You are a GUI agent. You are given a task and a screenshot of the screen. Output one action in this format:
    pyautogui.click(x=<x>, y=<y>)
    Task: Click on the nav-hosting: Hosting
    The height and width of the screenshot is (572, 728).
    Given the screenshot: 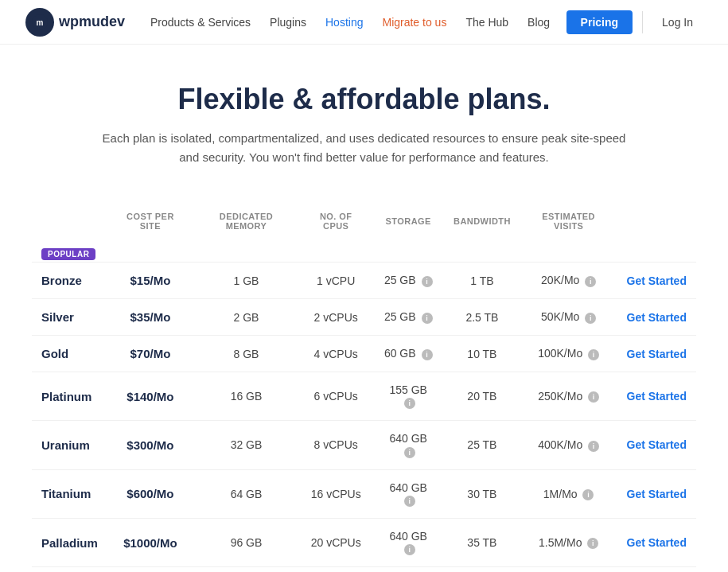 What is the action you would take?
    pyautogui.click(x=344, y=22)
    